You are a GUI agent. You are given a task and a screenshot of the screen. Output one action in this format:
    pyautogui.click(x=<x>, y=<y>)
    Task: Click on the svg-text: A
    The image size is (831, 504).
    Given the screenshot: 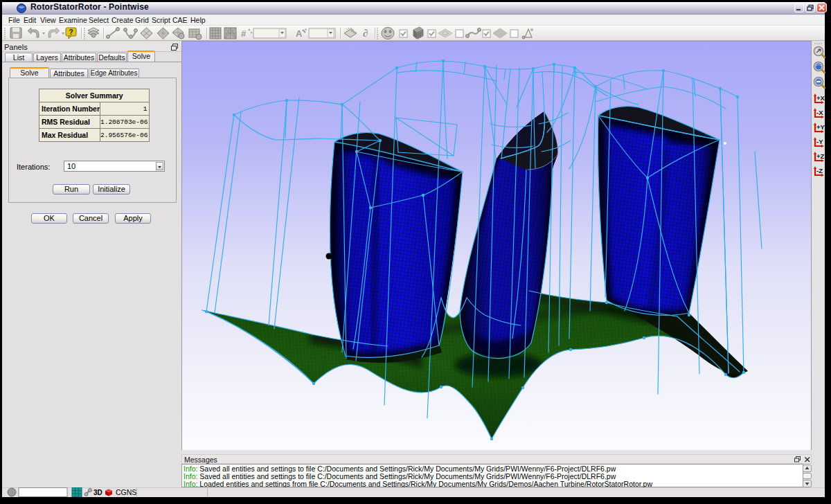 What is the action you would take?
    pyautogui.click(x=299, y=33)
    